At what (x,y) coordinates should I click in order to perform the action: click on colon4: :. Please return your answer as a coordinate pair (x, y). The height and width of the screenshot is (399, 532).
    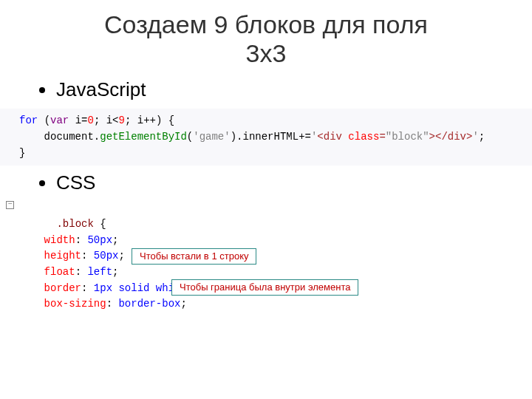
    Looking at the image, I should click on (87, 288).